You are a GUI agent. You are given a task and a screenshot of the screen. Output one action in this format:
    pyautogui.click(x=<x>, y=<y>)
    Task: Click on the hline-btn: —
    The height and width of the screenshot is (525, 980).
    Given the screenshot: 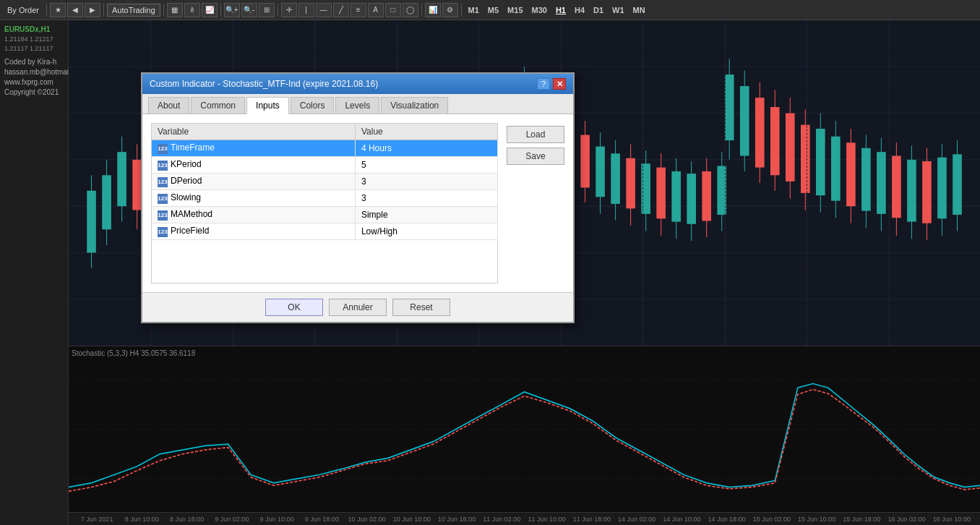 What is the action you would take?
    pyautogui.click(x=324, y=10)
    